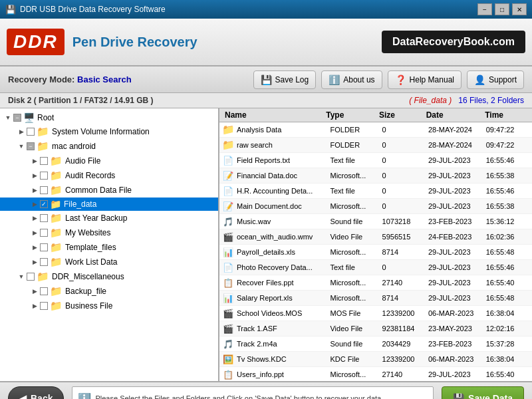 The width and height of the screenshot is (532, 399). I want to click on file-size: 0, so click(406, 145).